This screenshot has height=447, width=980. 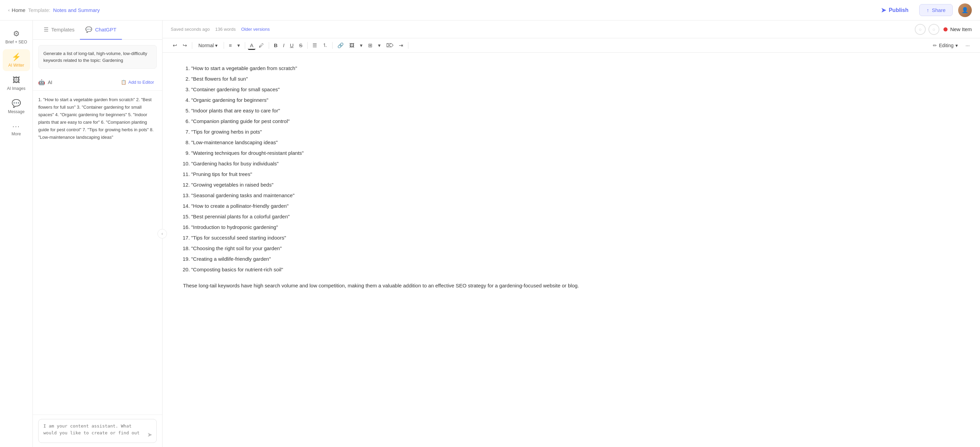 What do you see at coordinates (17, 10) in the screenshot?
I see `home-button: ‹ Home` at bounding box center [17, 10].